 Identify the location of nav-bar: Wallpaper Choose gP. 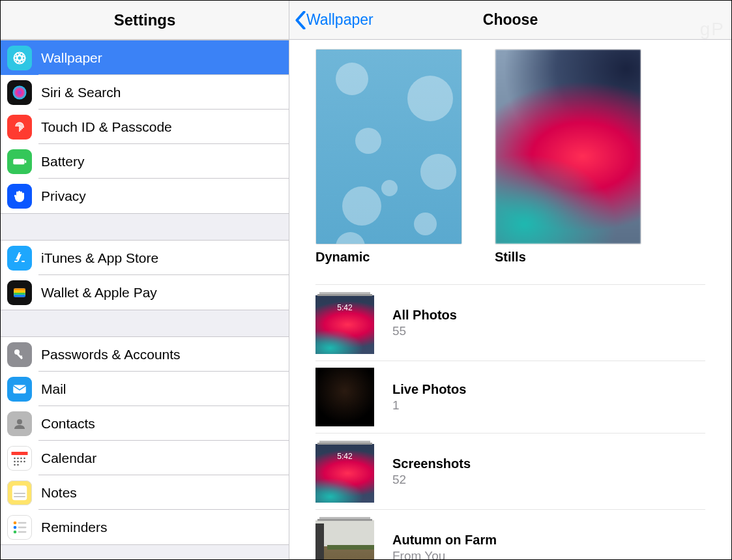
(510, 20).